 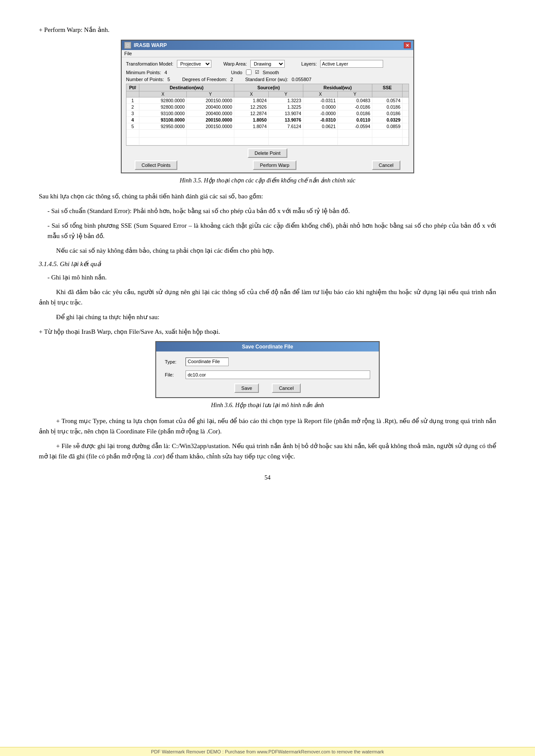 I want to click on row2-dst-x: 92800.0000, so click(x=163, y=107).